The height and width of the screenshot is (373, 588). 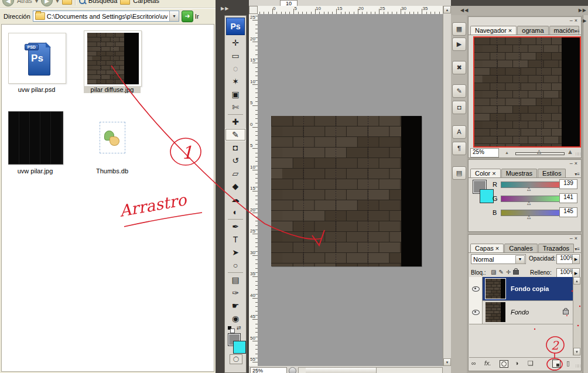 I want to click on new-group-icon: ❏, so click(x=531, y=363).